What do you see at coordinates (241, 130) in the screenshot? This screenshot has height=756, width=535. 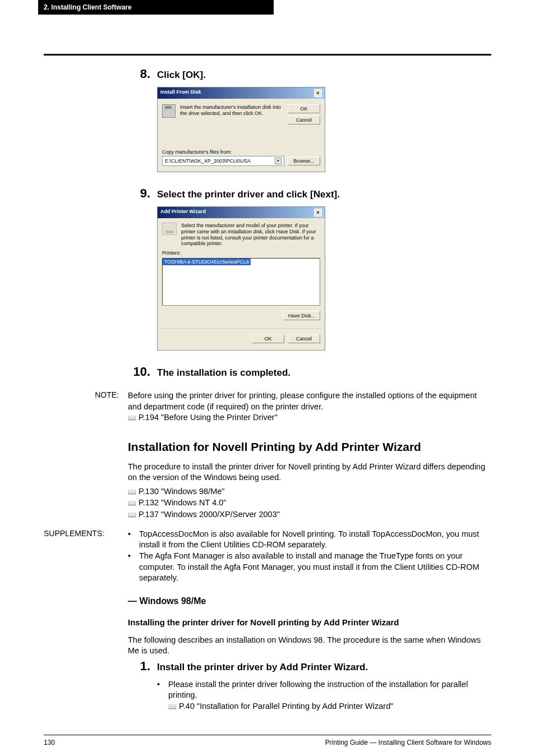 I see `install-from-disk-dialog: Install From Disk × Insert the manufactu…` at bounding box center [241, 130].